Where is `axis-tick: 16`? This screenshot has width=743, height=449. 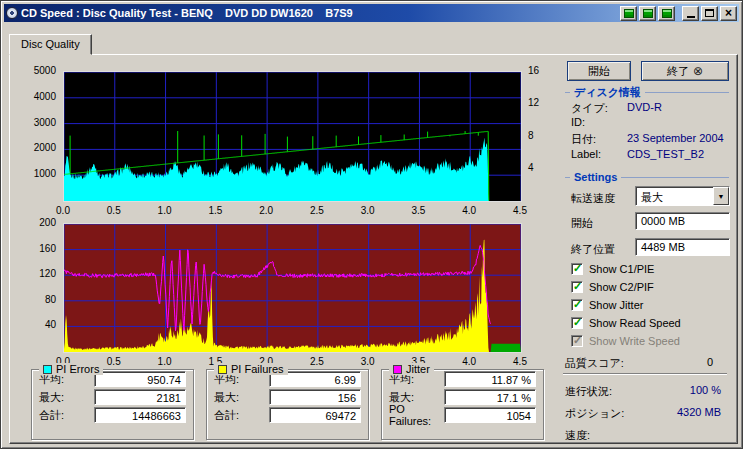 axis-tick: 16 is located at coordinates (534, 70).